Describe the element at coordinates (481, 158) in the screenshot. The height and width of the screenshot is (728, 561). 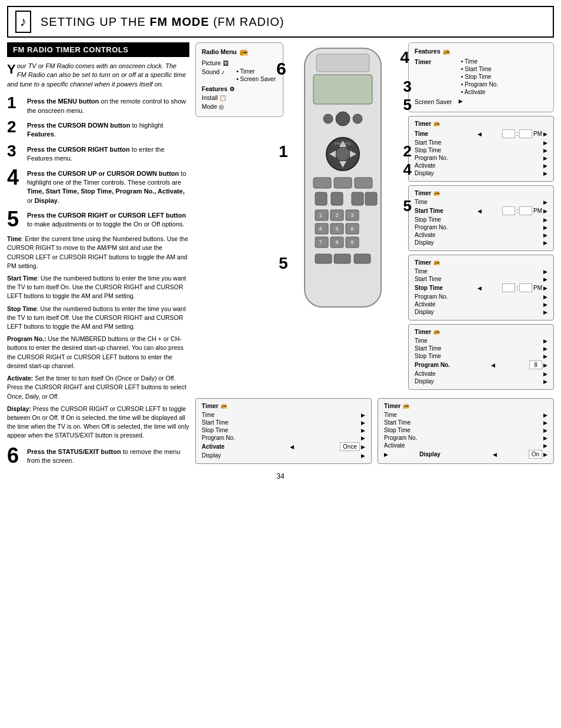
I see `timer-row-programno-1: Program No. ▶` at that location.